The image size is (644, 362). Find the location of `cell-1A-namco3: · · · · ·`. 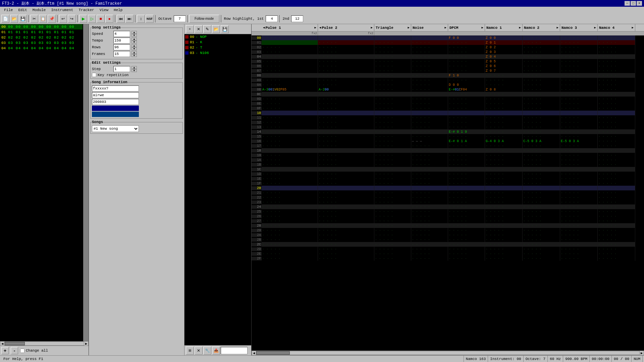

cell-1A-namco3: · · · · · is located at coordinates (579, 160).